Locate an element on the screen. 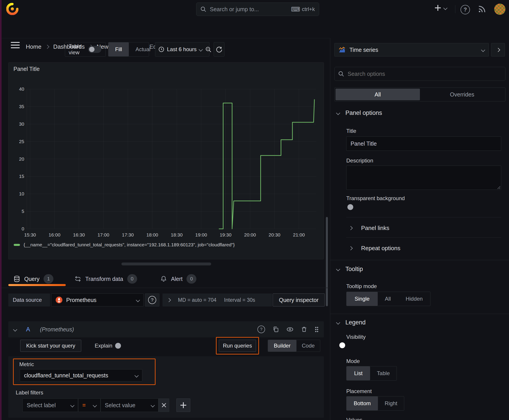 This screenshot has width=509, height=420. kickstart-query-button: Kick start your query is located at coordinates (51, 346).